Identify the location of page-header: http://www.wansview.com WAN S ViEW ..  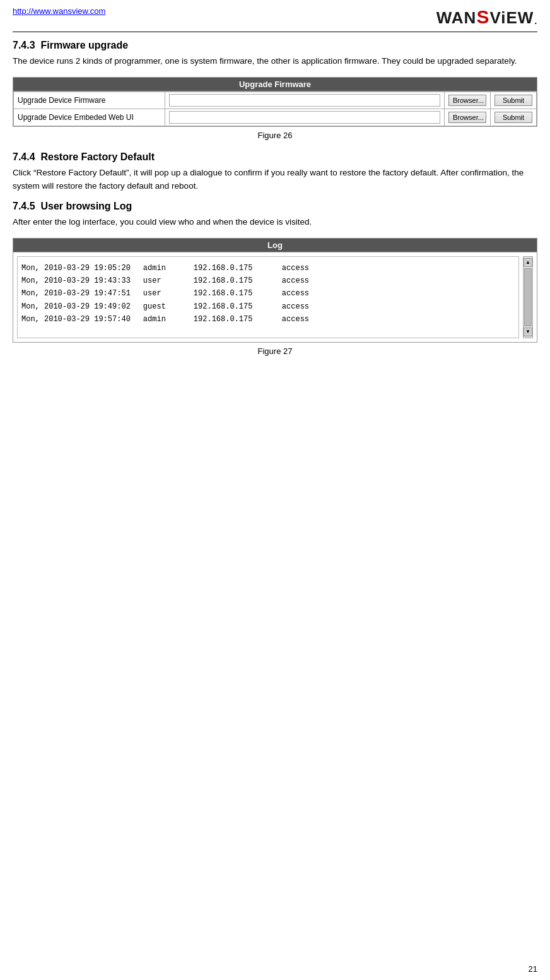
(275, 19).